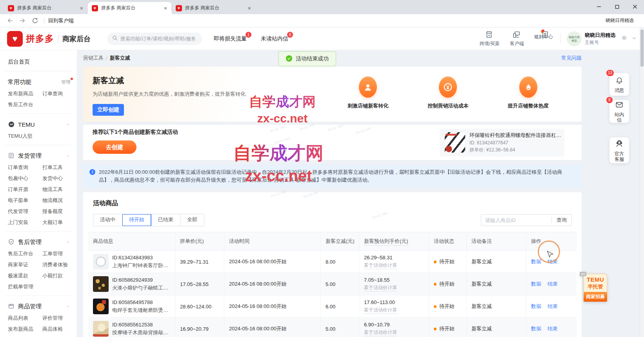 The image size is (644, 337). I want to click on section-title: 发货管理, so click(30, 156).